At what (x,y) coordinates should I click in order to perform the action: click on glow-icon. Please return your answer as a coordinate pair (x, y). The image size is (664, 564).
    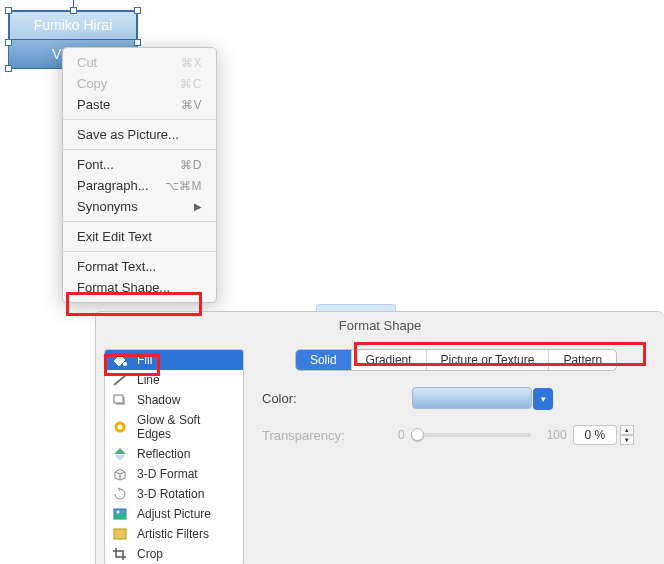
    Looking at the image, I should click on (120, 427).